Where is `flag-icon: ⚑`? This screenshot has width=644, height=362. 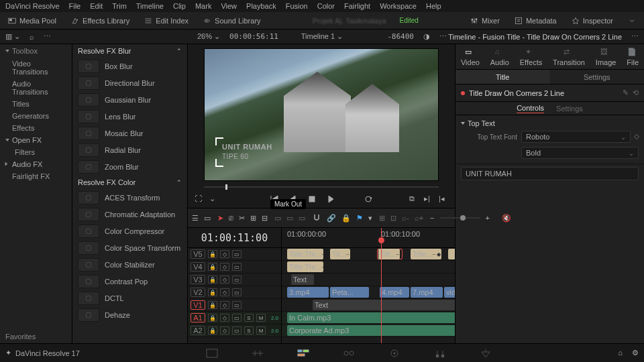
flag-icon: ⚑ is located at coordinates (360, 219).